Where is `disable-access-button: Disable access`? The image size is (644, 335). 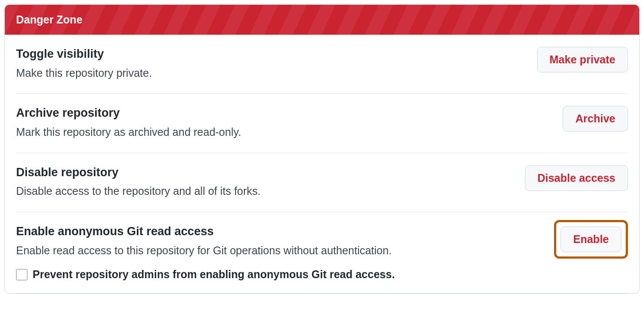
disable-access-button: Disable access is located at coordinates (576, 178).